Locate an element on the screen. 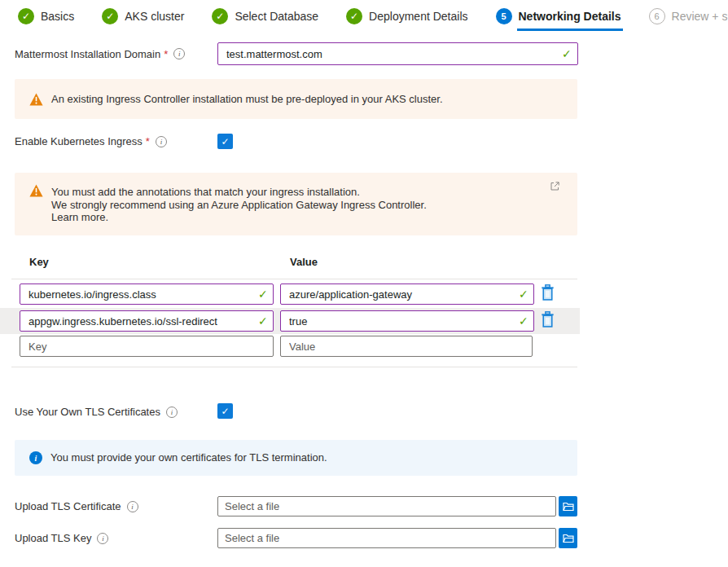  warning-line-2: We strongly recommend using an Azure App… is located at coordinates (239, 205).